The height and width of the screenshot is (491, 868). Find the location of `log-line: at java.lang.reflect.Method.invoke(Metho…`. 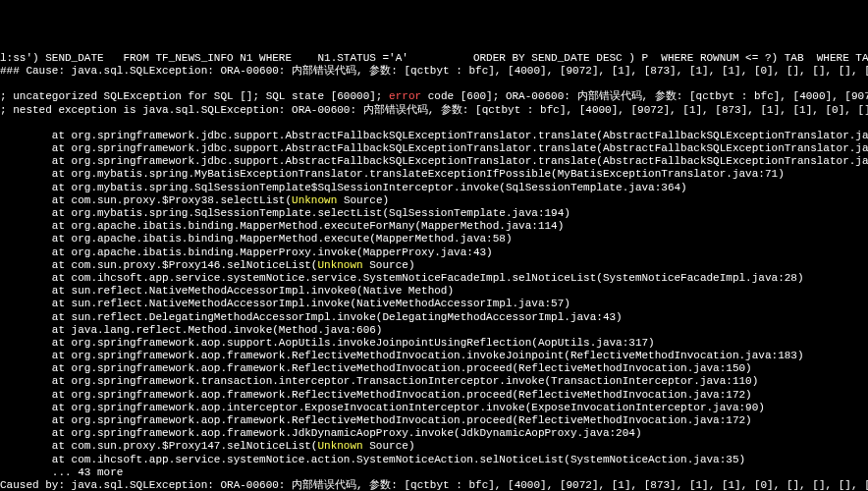

log-line: at java.lang.reflect.Method.invoke(Metho… is located at coordinates (434, 330).